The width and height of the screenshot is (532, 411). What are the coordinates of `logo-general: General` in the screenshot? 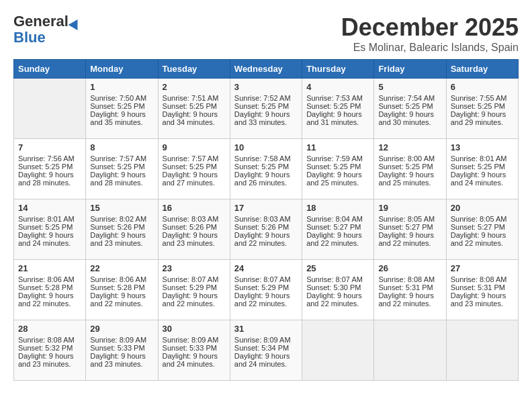 It's located at (41, 21).